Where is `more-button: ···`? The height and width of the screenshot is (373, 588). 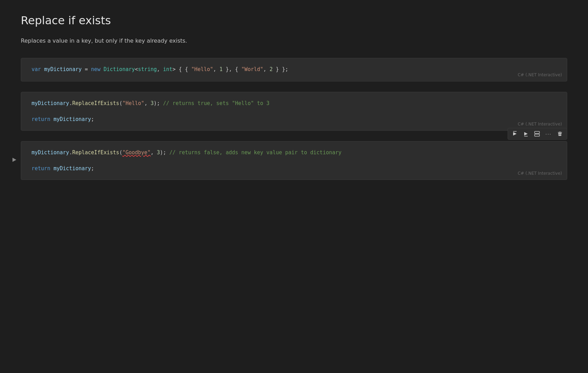
more-button: ··· is located at coordinates (548, 134).